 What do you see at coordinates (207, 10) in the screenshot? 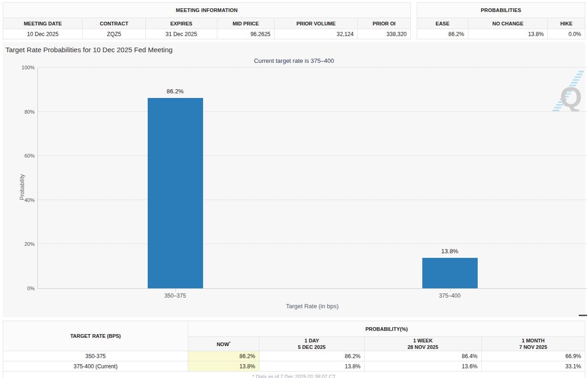
I see `meeting-info-title: MEETING INFORMATION` at bounding box center [207, 10].